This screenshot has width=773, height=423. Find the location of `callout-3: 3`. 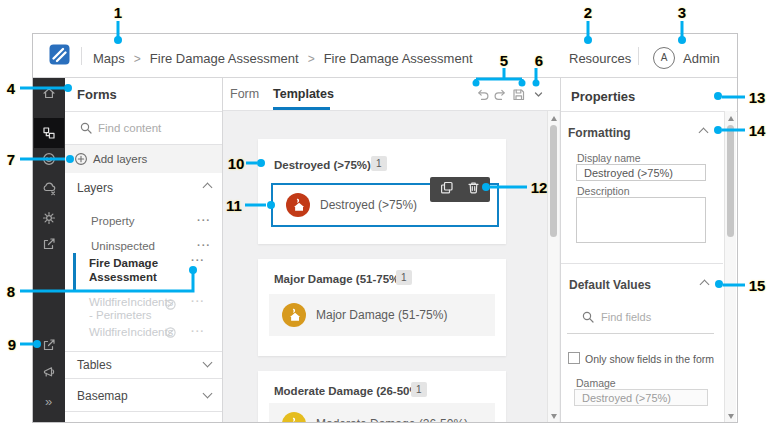

callout-3: 3 is located at coordinates (682, 12).